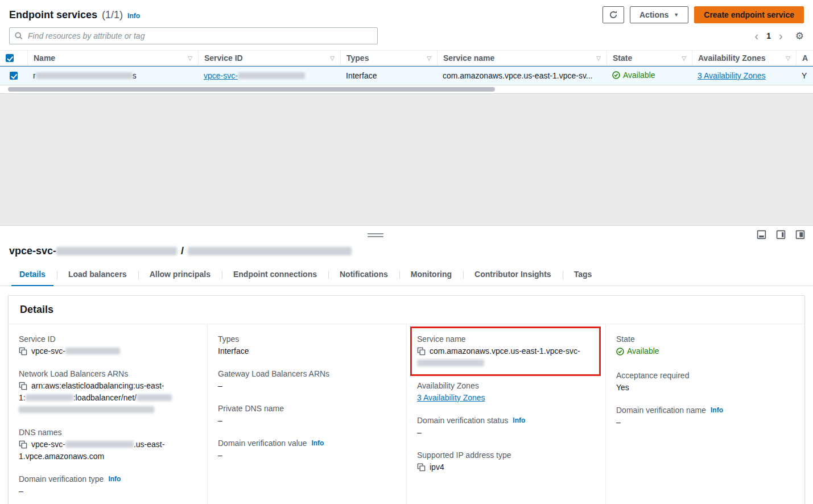 This screenshot has width=813, height=504. Describe the element at coordinates (275, 275) in the screenshot. I see `tab-endpoint-connections: Endpoint connections` at that location.